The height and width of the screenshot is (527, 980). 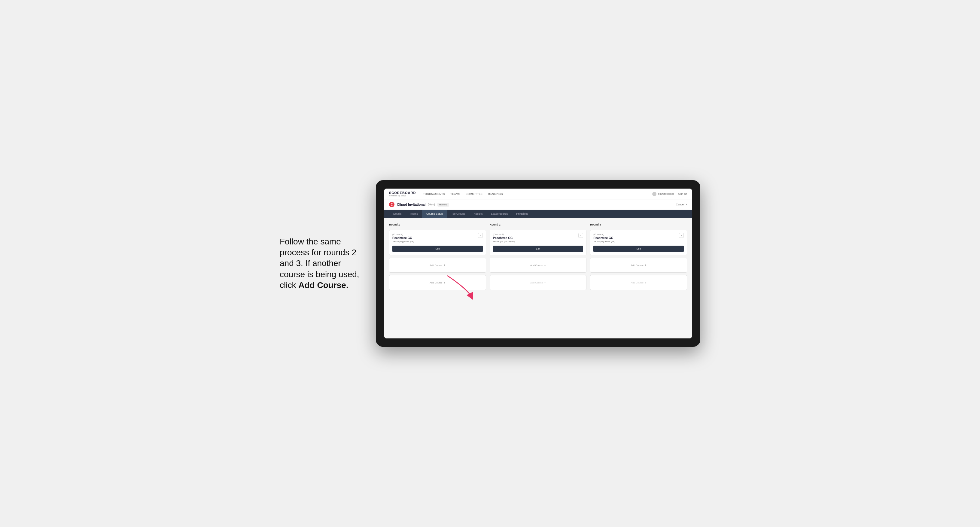 What do you see at coordinates (522, 214) in the screenshot?
I see `tab-printables: Printables` at bounding box center [522, 214].